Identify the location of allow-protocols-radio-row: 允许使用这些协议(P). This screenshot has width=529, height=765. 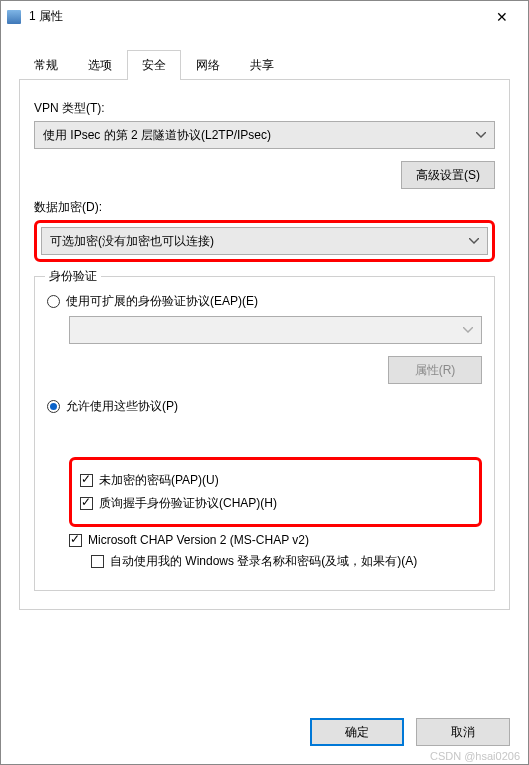
(264, 406).